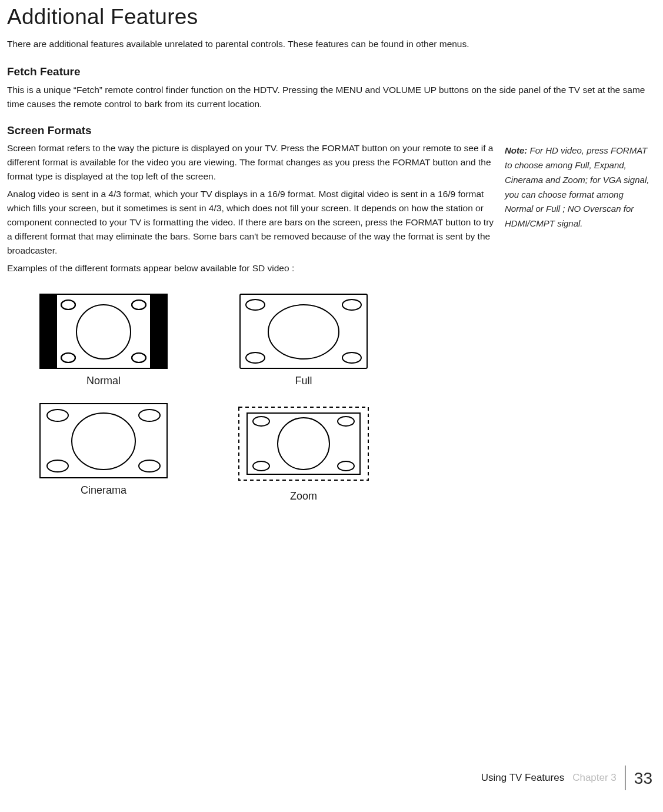  I want to click on diagram-full: Full, so click(304, 341).